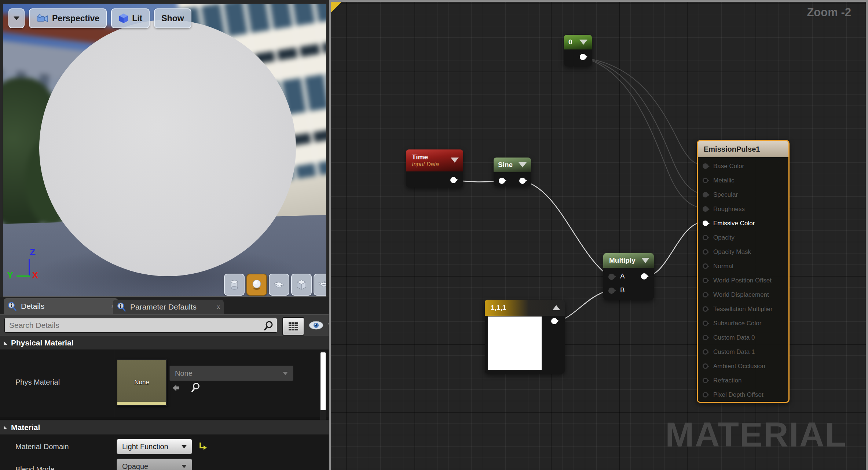  Describe the element at coordinates (729, 209) in the screenshot. I see `pin-label: Roughness` at that location.